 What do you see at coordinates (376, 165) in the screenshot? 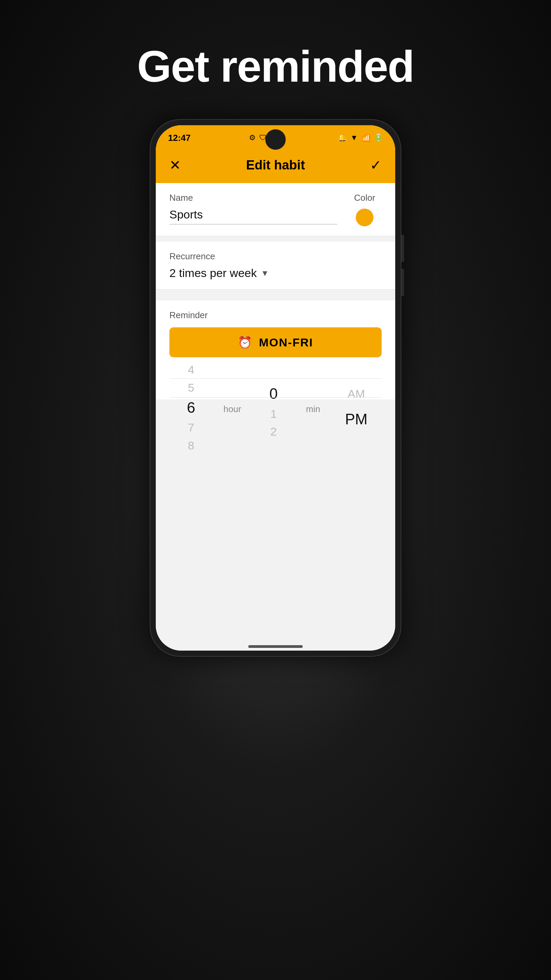
I see `confirm-button: ✓` at bounding box center [376, 165].